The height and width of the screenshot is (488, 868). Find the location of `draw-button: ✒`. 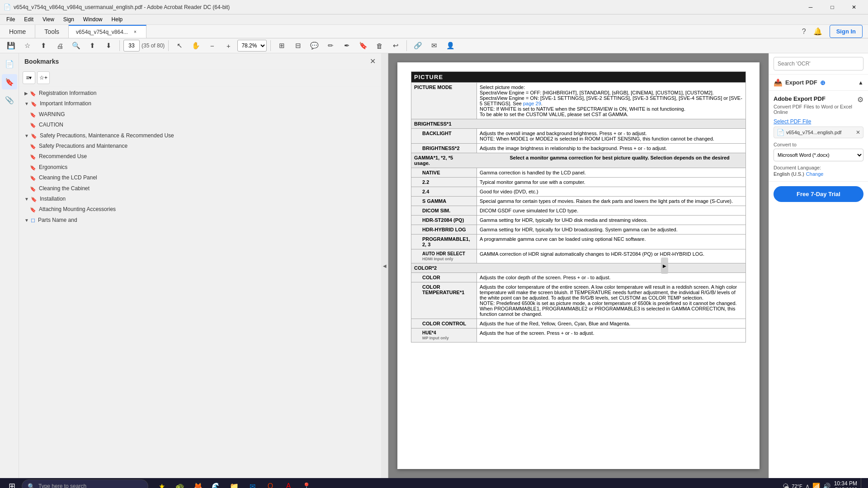

draw-button: ✒ is located at coordinates (347, 46).